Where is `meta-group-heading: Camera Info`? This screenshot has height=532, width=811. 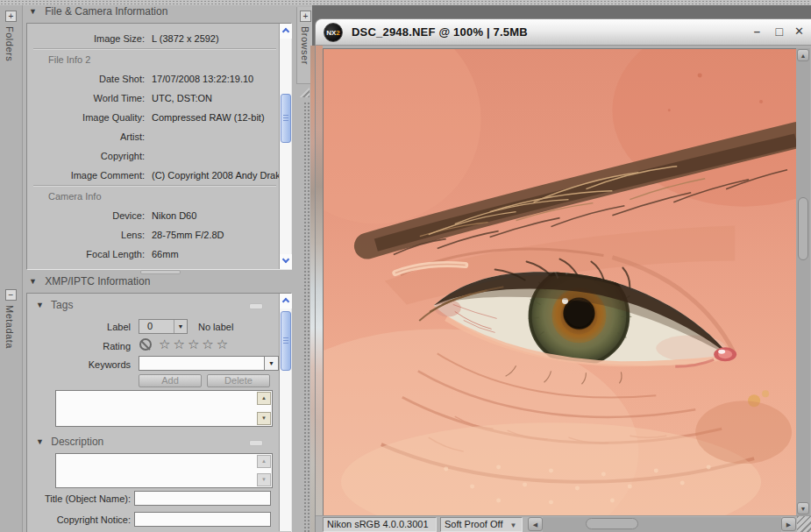
meta-group-heading: Camera Info is located at coordinates (154, 196).